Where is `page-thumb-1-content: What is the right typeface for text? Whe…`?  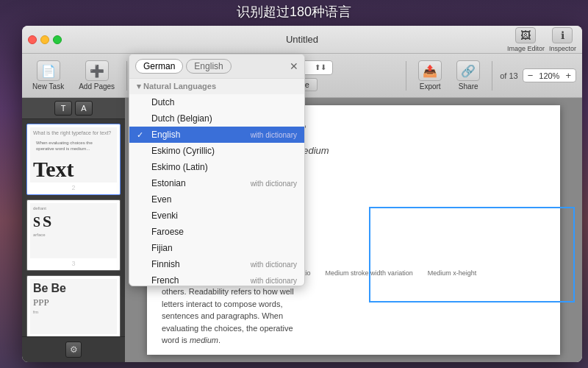 page-thumb-1-content: What is the right typeface for text? Whe… is located at coordinates (74, 155).